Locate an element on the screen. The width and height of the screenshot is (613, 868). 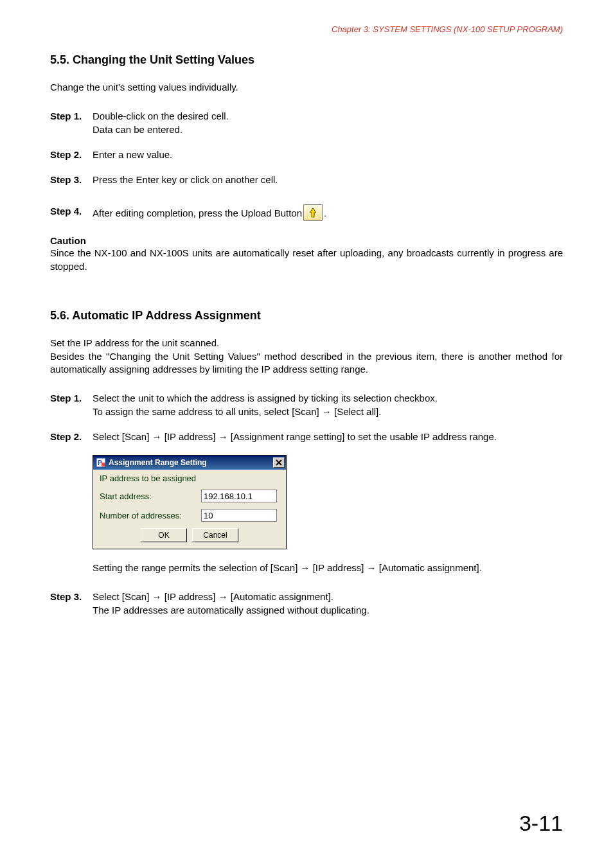
step-text: Select [Scan] → [IP address] → [Automati… is located at coordinates (328, 596).